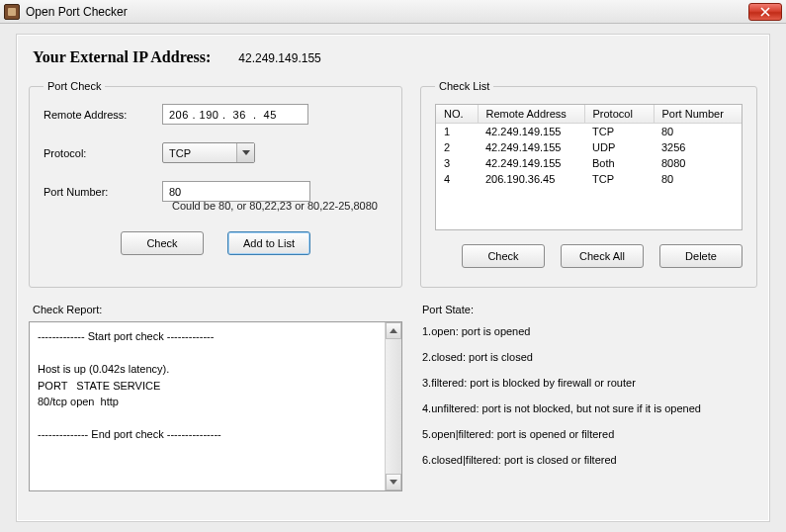 This screenshot has width=786, height=532. I want to click on chevron-down-icon, so click(245, 152).